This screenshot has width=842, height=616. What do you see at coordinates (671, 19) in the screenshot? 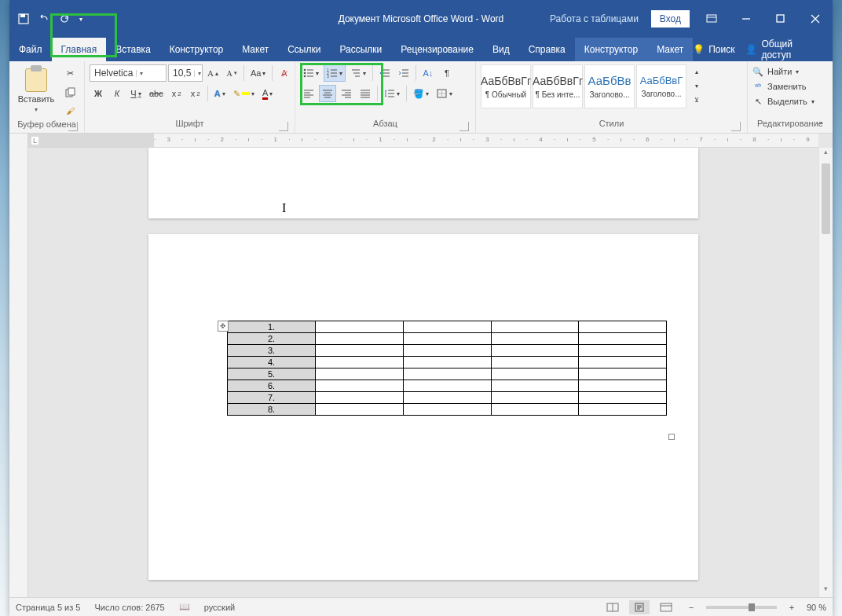
I see `signin-button: Вход` at bounding box center [671, 19].